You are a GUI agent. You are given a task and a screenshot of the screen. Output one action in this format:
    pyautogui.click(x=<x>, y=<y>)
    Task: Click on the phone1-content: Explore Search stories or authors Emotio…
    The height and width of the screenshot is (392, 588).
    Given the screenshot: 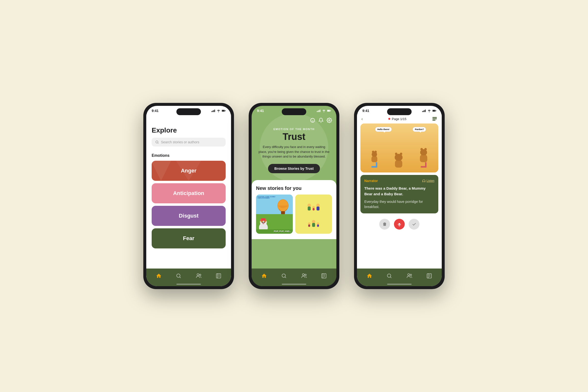 What is the action you would take?
    pyautogui.click(x=188, y=196)
    